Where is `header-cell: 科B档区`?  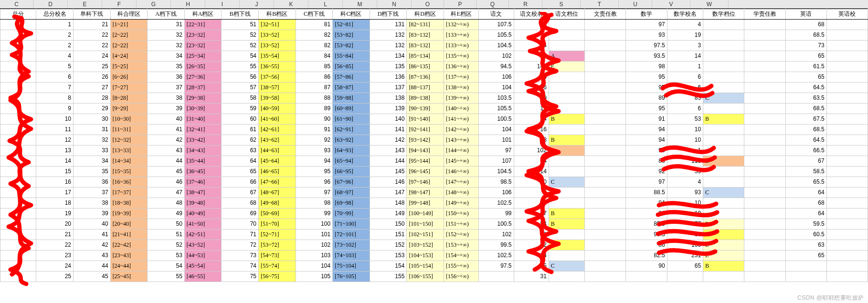 header-cell: 科B档区 is located at coordinates (277, 14).